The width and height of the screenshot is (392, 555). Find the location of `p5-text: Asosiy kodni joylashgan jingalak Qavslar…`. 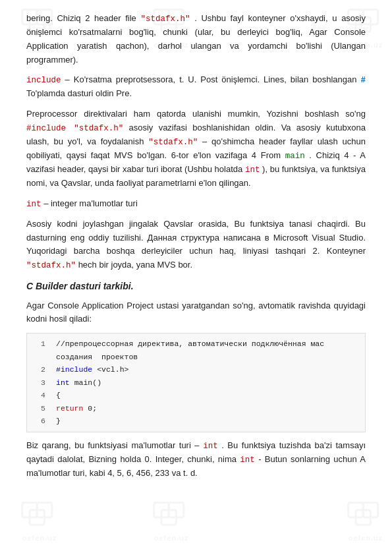

p5-text: Asosiy kodni joylashgan jingalak Qavslar… is located at coordinates (196, 237).